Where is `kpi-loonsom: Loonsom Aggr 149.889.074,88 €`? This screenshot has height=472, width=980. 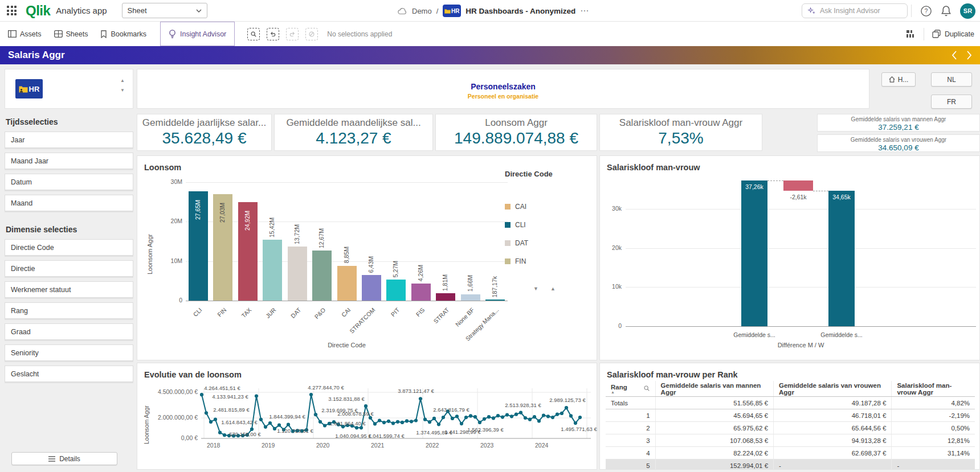 kpi-loonsom: Loonsom Aggr 149.889.074,88 € is located at coordinates (516, 132).